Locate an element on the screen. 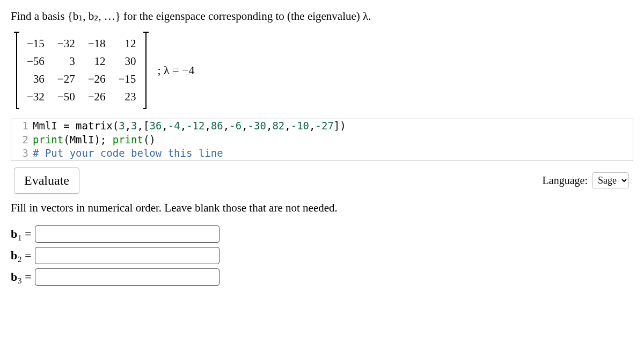 This screenshot has width=644, height=357. vector-subscript: 1 is located at coordinates (19, 238).